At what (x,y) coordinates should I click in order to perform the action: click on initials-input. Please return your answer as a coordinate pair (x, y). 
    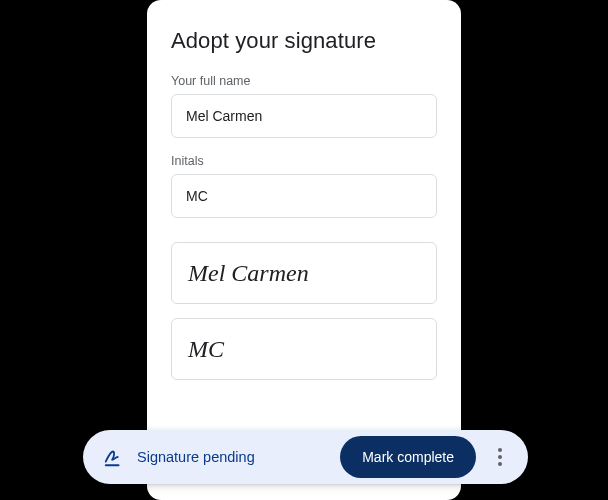
    Looking at the image, I should click on (304, 196).